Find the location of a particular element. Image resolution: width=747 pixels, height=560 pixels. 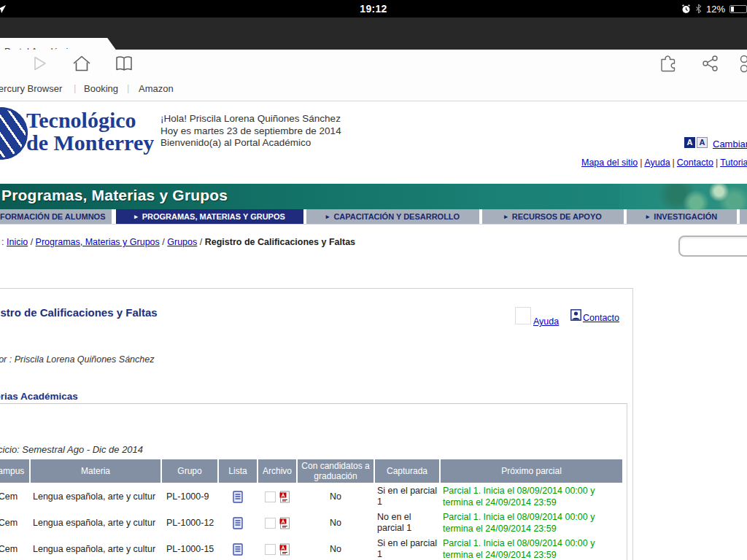

bookmark-amazon: Amazon is located at coordinates (156, 89).